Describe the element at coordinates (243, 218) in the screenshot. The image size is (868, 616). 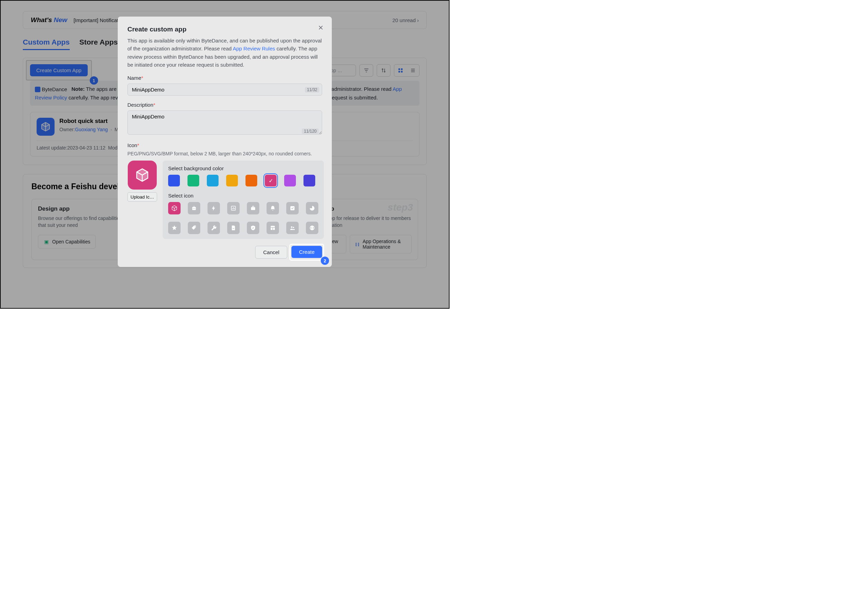
I see `icon-grid` at that location.